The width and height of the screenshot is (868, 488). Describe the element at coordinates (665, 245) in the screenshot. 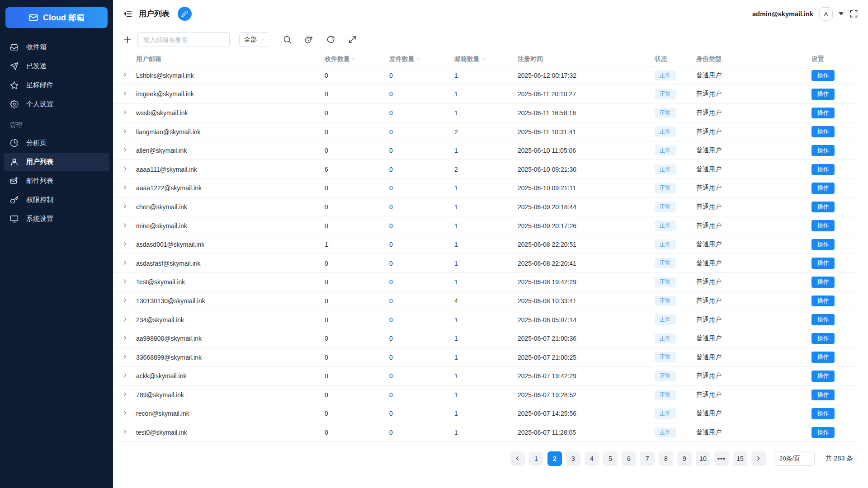

I see `status-badge: 正常` at that location.